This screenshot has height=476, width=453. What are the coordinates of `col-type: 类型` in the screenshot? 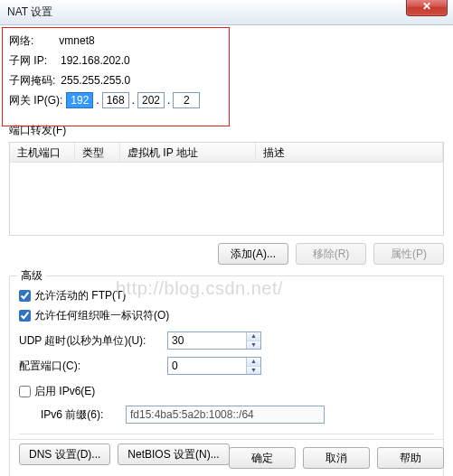 It's located at (98, 152).